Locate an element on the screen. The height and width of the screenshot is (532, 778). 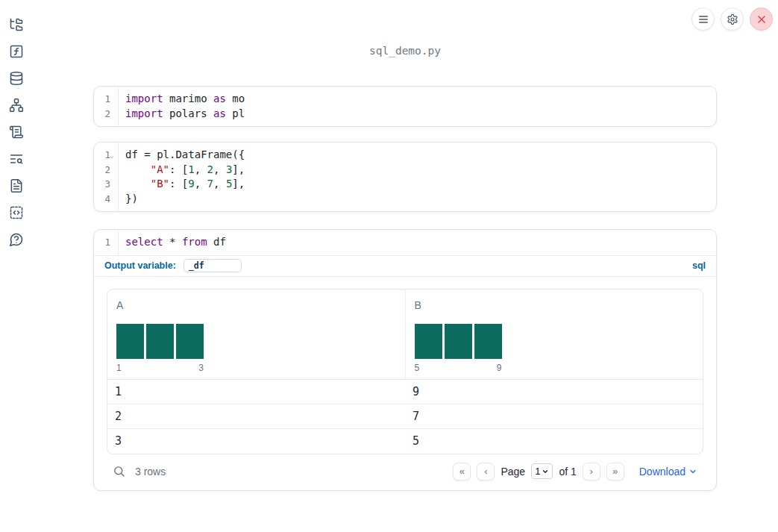
code-line: 3 "B": [9, 7, 5], is located at coordinates (405, 184).